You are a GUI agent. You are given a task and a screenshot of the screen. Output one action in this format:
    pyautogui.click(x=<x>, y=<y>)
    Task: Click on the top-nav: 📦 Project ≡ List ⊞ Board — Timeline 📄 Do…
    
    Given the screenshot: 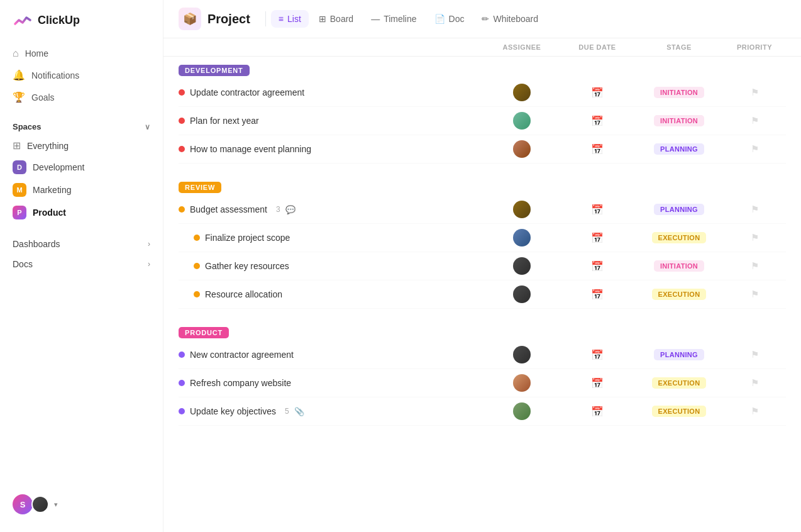 What is the action you would take?
    pyautogui.click(x=482, y=19)
    